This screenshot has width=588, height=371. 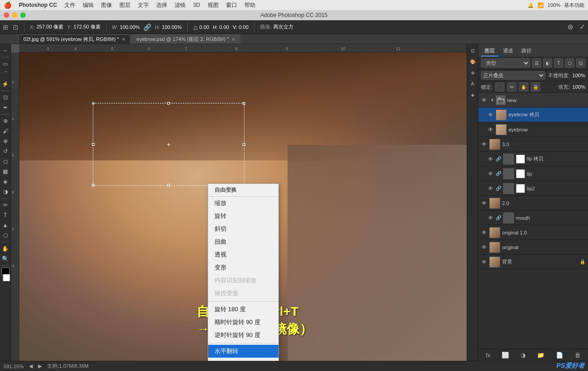 I want to click on layer-3: 👁 3.0, so click(x=533, y=144).